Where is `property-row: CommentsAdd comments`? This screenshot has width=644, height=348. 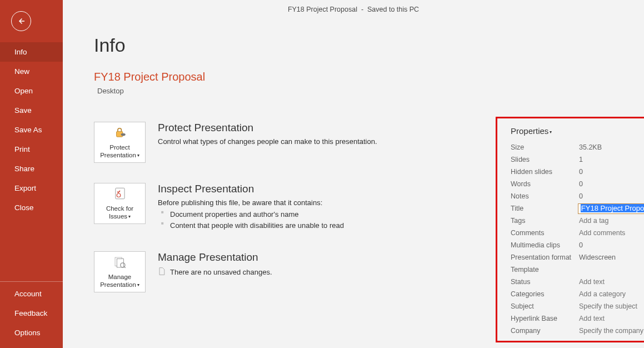 property-row: CommentsAdd comments is located at coordinates (577, 233).